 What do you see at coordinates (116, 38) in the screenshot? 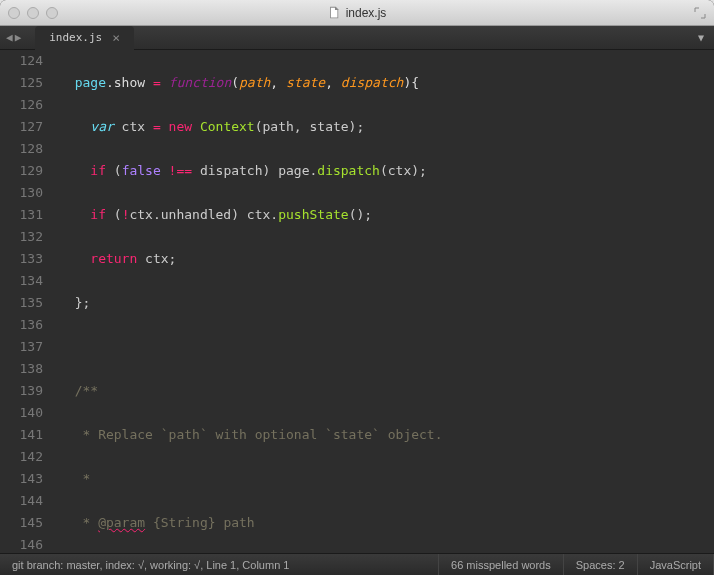
I see `close-tab-button: ×` at bounding box center [116, 38].